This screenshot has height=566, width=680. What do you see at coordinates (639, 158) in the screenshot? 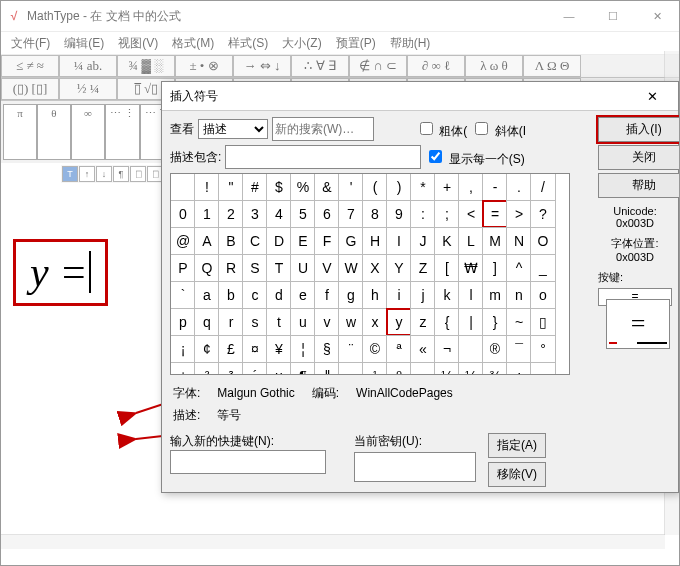
I see `dialog-close-btn: 关闭` at bounding box center [639, 158].